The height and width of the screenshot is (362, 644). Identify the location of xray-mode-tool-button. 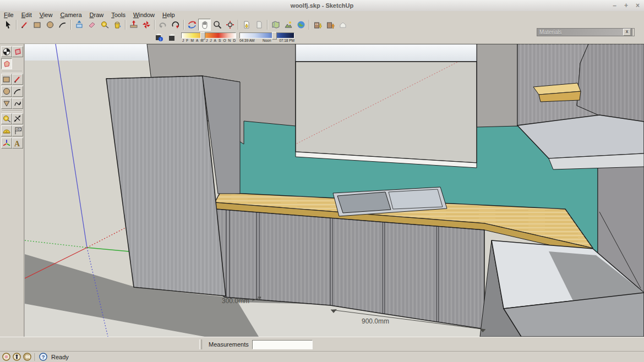
(18, 52).